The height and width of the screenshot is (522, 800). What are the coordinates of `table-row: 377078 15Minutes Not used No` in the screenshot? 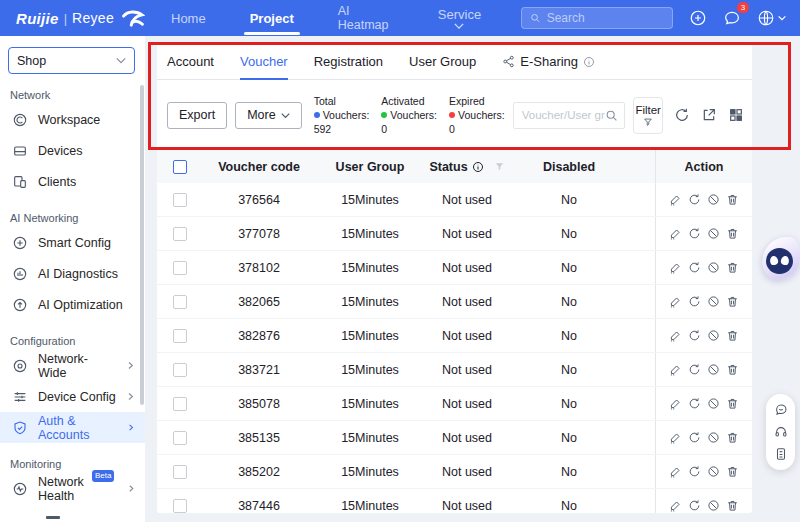 It's located at (454, 234).